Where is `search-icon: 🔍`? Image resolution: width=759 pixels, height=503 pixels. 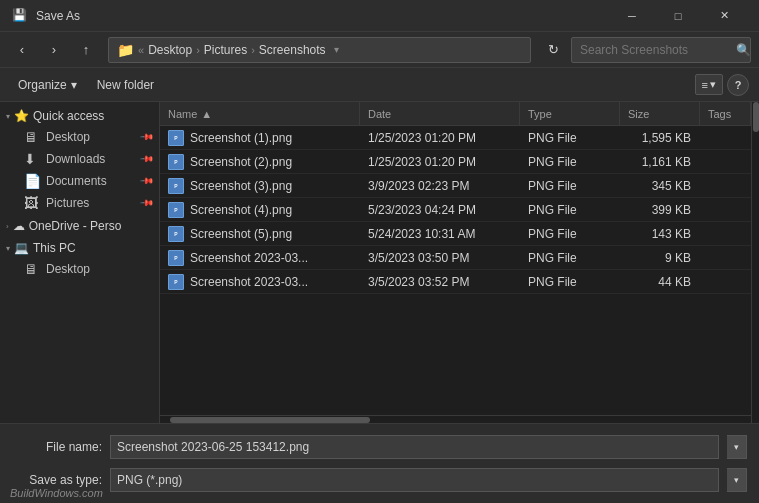 search-icon: 🔍 is located at coordinates (744, 50).